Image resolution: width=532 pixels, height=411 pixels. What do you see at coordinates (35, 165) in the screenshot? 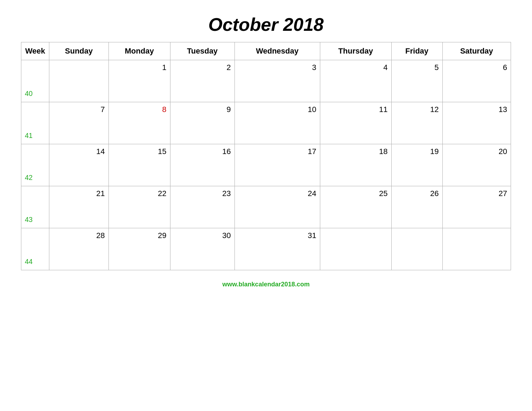
I see `week-number-42: 42` at bounding box center [35, 165].